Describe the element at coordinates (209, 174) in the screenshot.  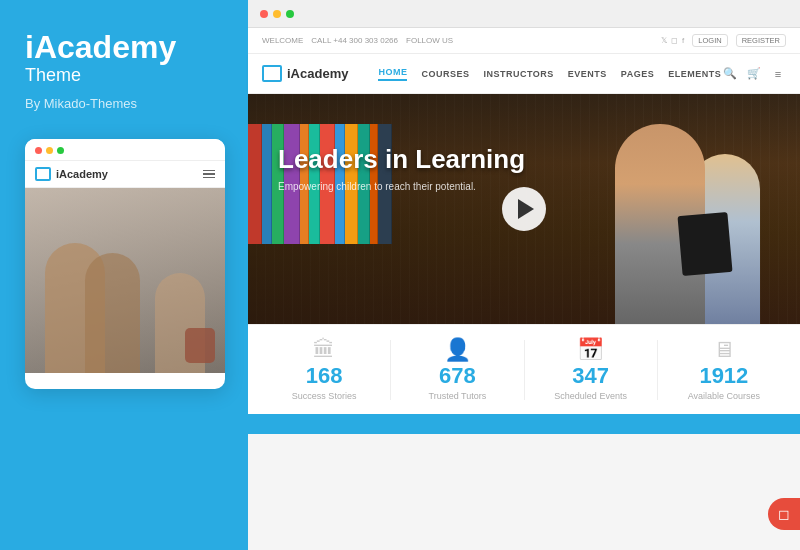
I see `mobile-hamburger-icon` at that location.